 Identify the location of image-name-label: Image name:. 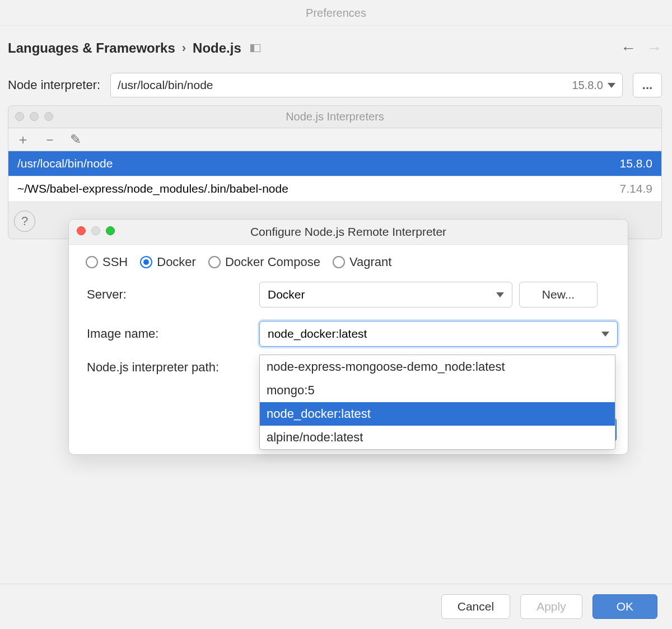
(166, 334).